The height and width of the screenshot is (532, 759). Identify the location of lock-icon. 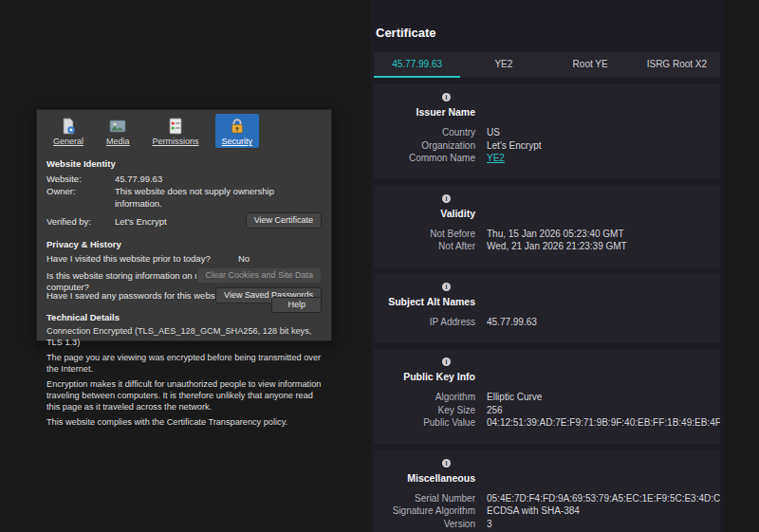
(237, 126).